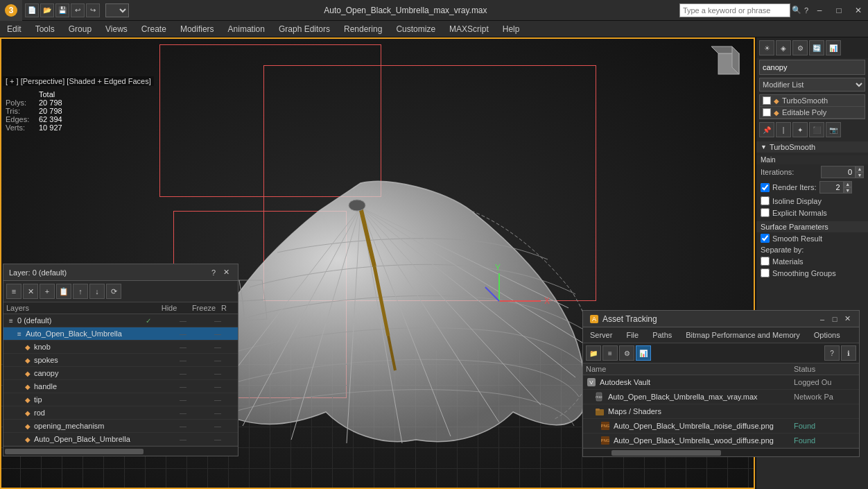 This screenshot has width=868, height=489. Describe the element at coordinates (847, 319) in the screenshot. I see `asset-panel-close: ✕` at that location.